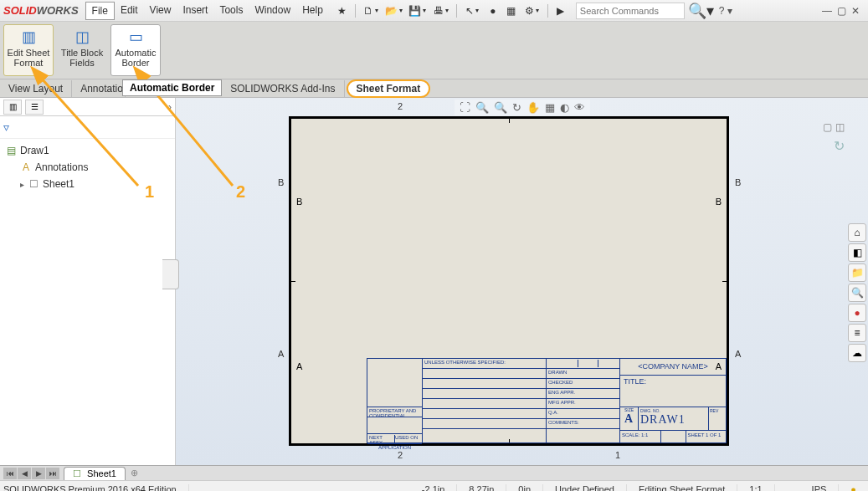 This screenshot has width=868, height=491. What do you see at coordinates (857, 233) in the screenshot?
I see `home-icon: ⌂` at bounding box center [857, 233].